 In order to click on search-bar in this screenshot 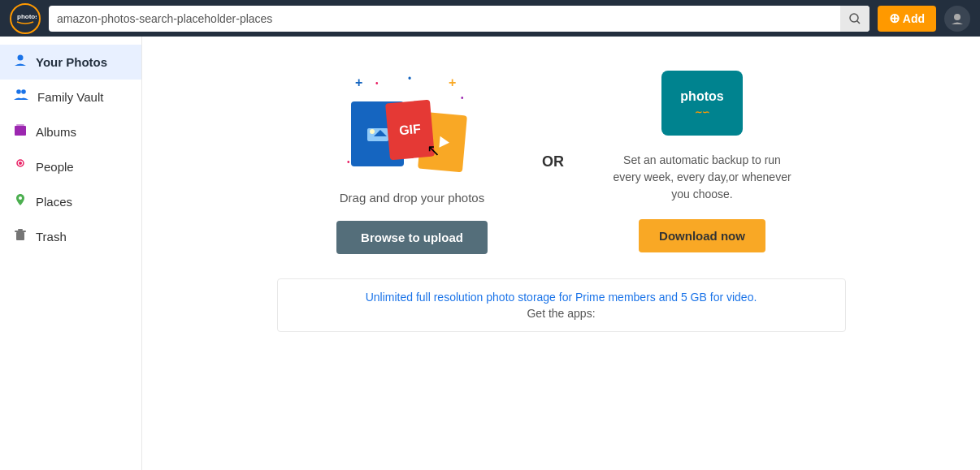, I will do `click(459, 19)`.